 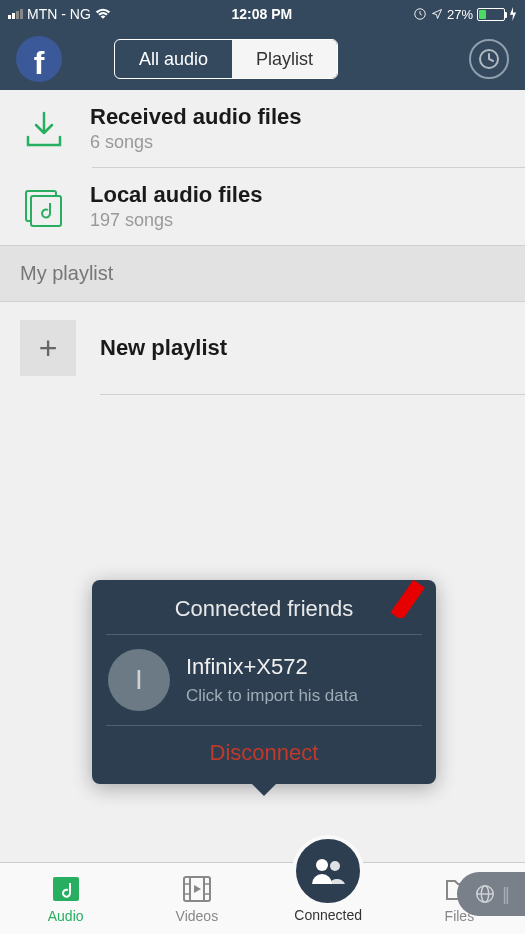 I want to click on music-folder-icon, so click(x=44, y=207).